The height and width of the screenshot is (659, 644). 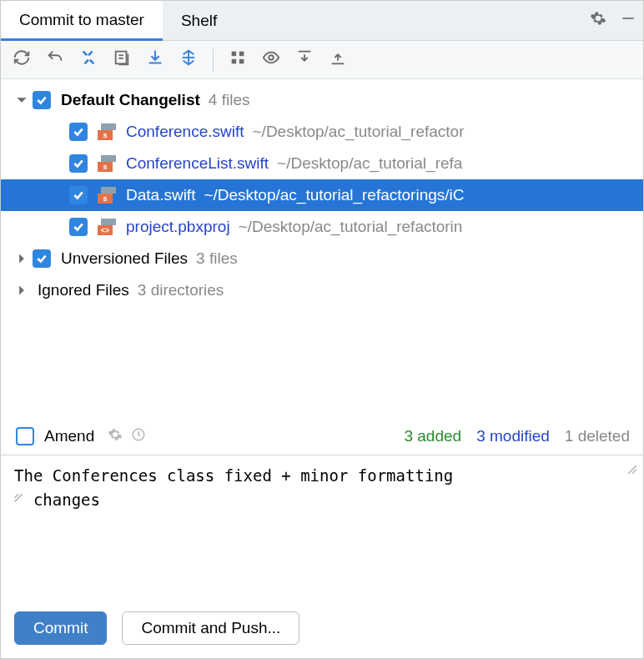 What do you see at coordinates (304, 60) in the screenshot?
I see `expand-icon` at bounding box center [304, 60].